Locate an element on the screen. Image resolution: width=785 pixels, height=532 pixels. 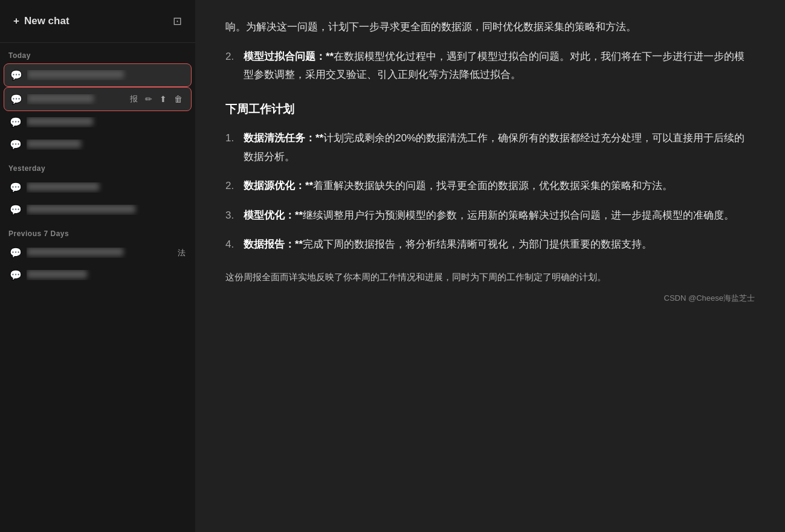
chat-icon-today-1: 💬 is located at coordinates (16, 75).